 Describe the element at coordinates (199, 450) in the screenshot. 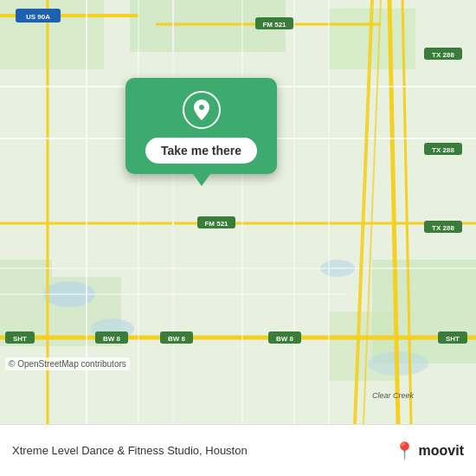

I see `location-label: Xtreme Level Dance & Fitness Studio, Hou…` at that location.